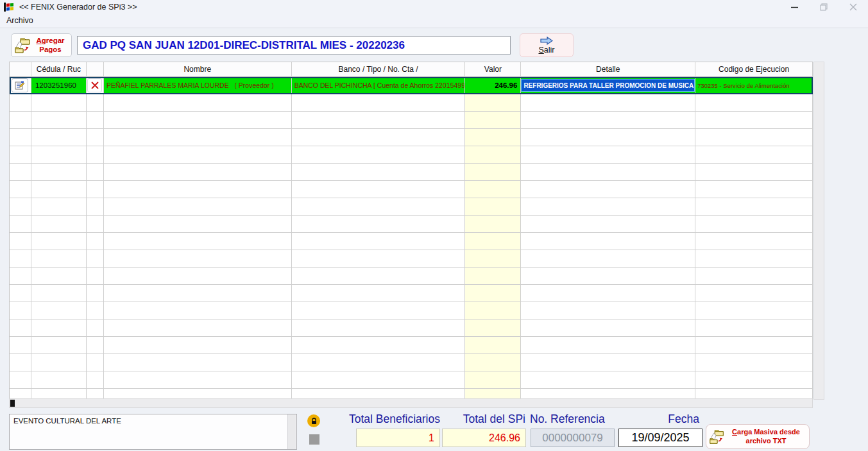 The image size is (868, 451). Describe the element at coordinates (608, 86) in the screenshot. I see `cell-detalle: REFRIGERIOS PARA TALLER PROMOCION DE MUS…` at that location.